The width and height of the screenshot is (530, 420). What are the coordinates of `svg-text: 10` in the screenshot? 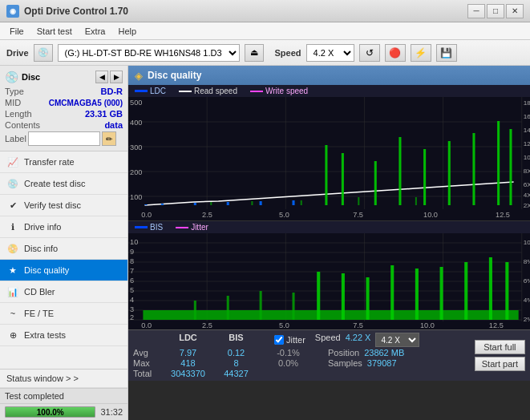 It's located at (134, 242).